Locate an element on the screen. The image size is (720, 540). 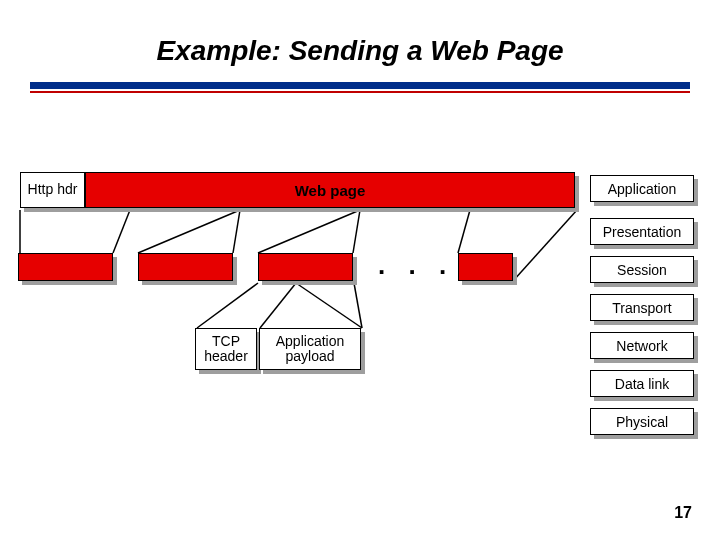
title-rule-blue is located at coordinates (360, 86).